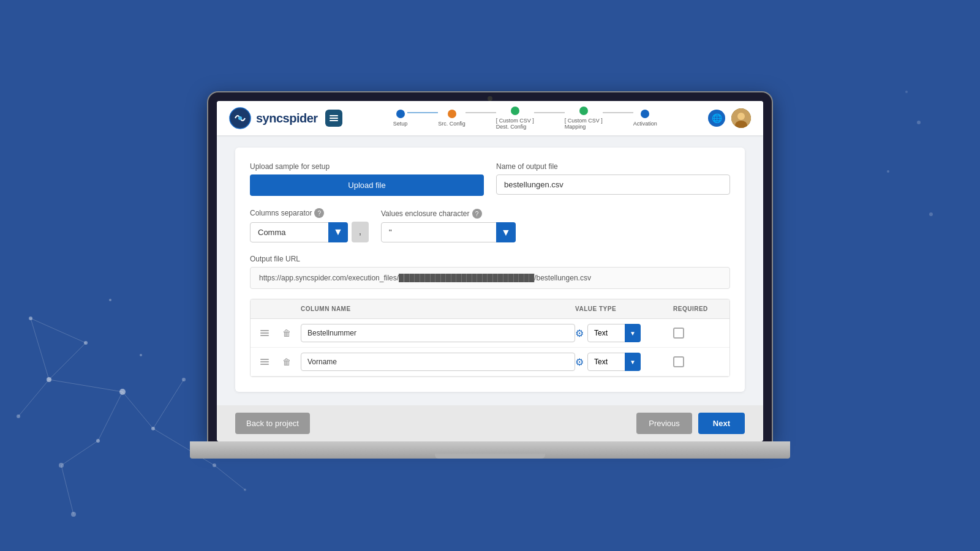 The image size is (980, 551). What do you see at coordinates (490, 179) in the screenshot?
I see `form-row-1: Upload sample for setup Upload file Name…` at bounding box center [490, 179].